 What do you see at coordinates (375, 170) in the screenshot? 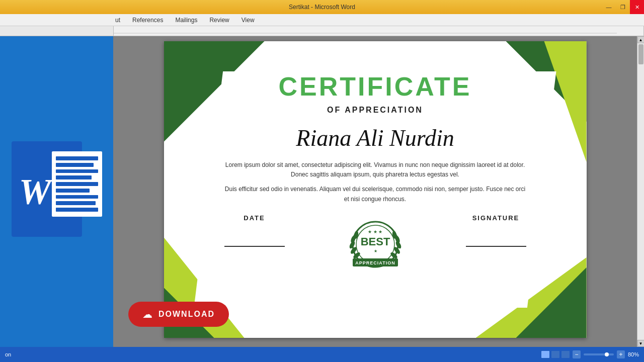
I see `certificate-body1: Lorem ipsum dolor sit amet, consectetur …` at bounding box center [375, 170].